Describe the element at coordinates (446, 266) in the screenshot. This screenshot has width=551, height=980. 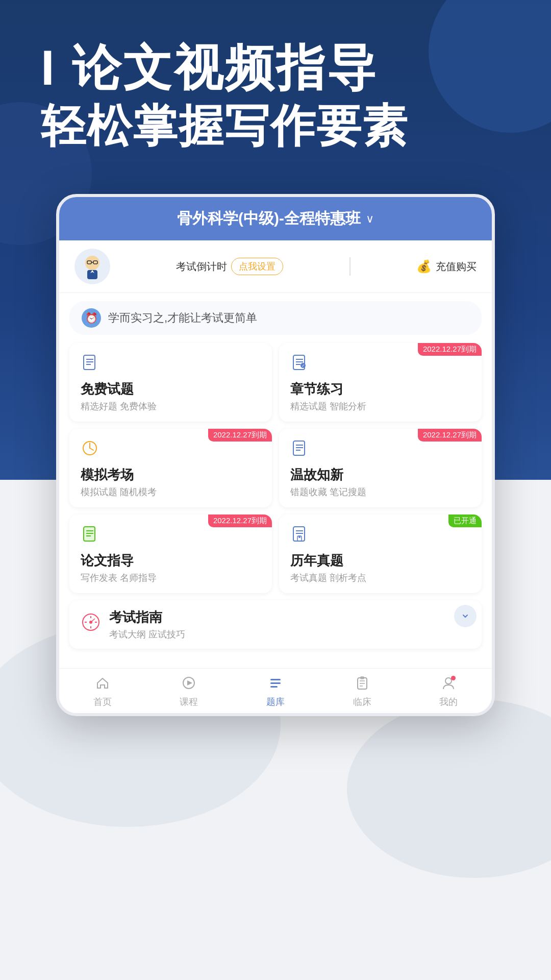
I see `recharge-section: 💰 充值购买` at that location.